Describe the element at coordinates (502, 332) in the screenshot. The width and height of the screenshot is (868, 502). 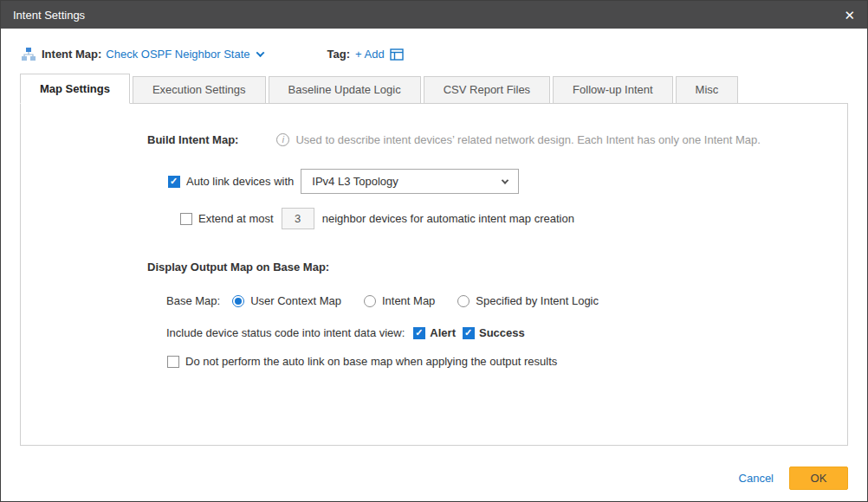
I see `success-label: Success` at that location.